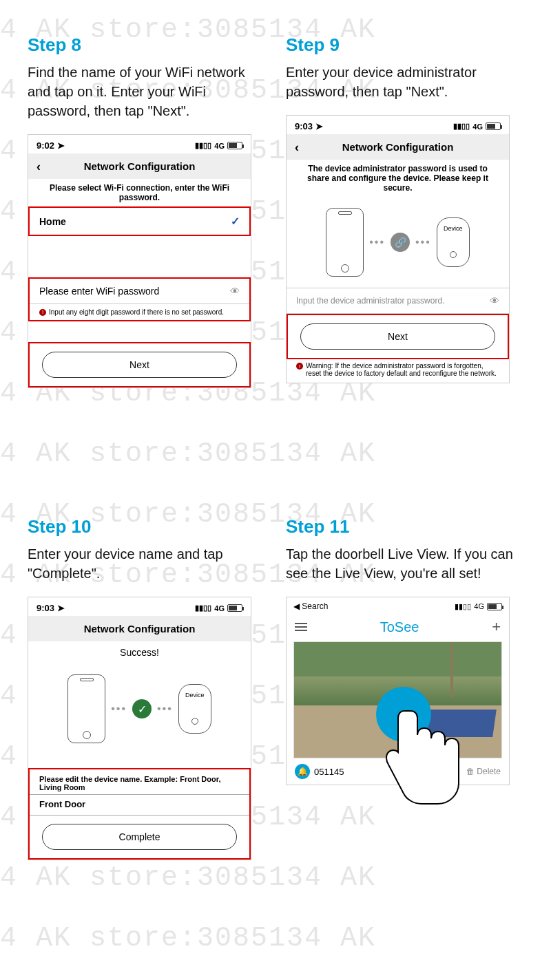 The width and height of the screenshot is (551, 980). I want to click on phone-screenshot: ◀ Search ▮▮▯▯ 4G ToSee + 🔔 051145 🗑 Dele…, so click(398, 691).